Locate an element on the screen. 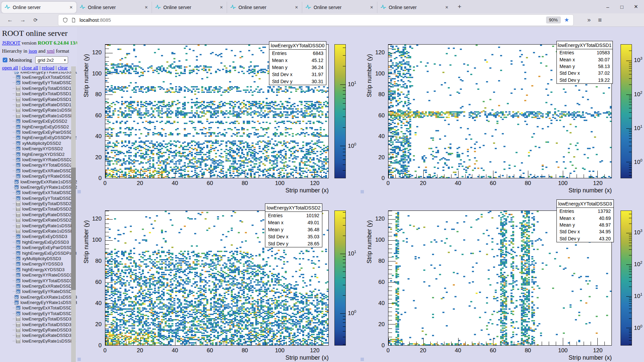 The height and width of the screenshot is (362, 644). tree-item-lowEnergyEyRateDSSD2: lowEnergyEyRateDSSD2 is located at coordinates (39, 215).